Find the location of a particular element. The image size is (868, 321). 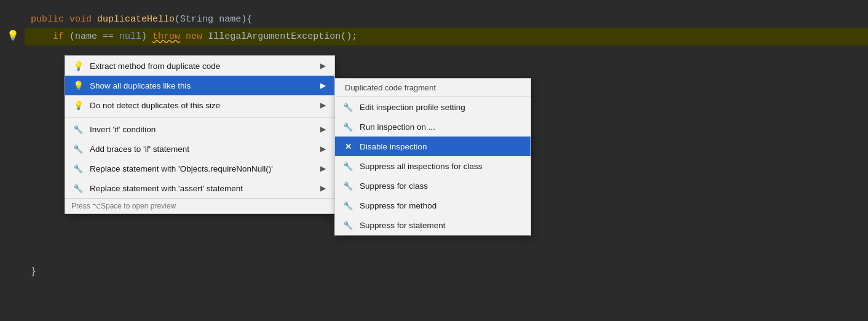

menu-item-suppress-for-method: 🔧 Suppress for method is located at coordinates (433, 205).